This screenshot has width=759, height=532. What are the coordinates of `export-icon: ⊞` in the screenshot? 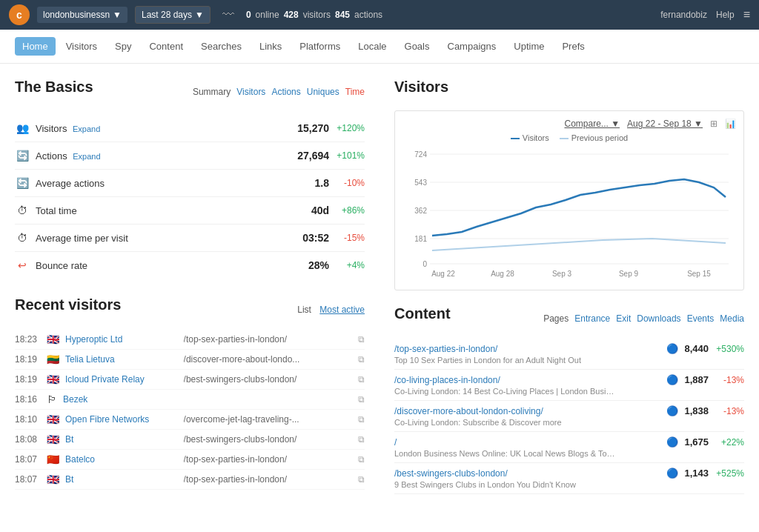 It's located at (714, 124).